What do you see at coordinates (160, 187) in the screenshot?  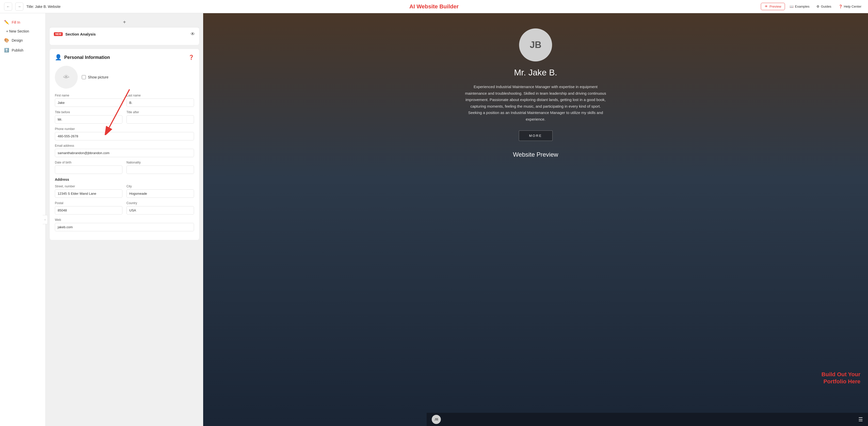 I see `city-label: City` at bounding box center [160, 187].